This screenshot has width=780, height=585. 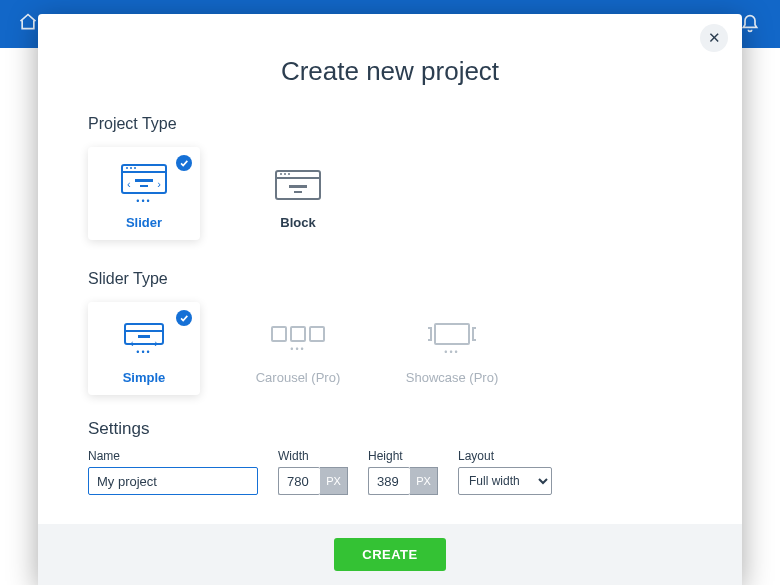 I want to click on create-button: CREATE, so click(x=390, y=554).